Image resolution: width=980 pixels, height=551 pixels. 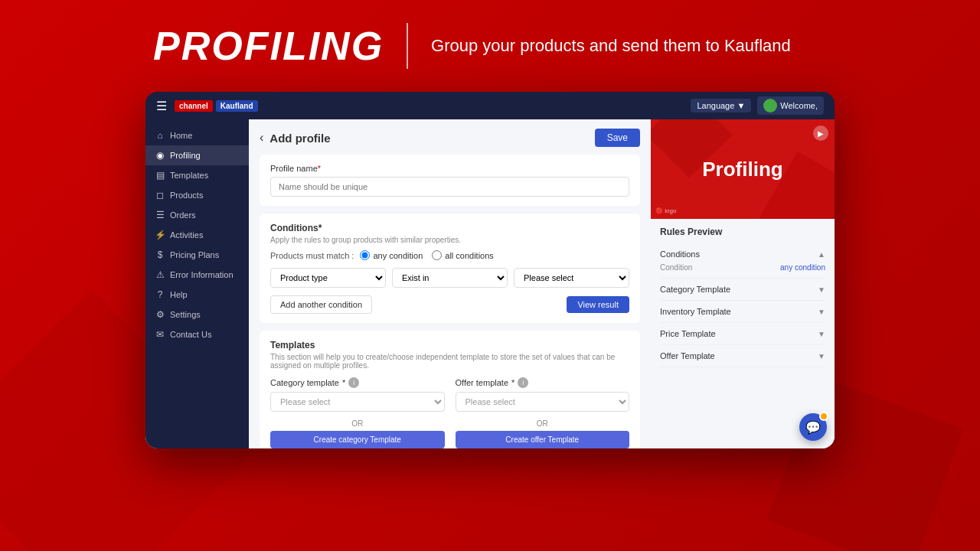 What do you see at coordinates (543, 402) in the screenshot?
I see `offer-template-select: Please select` at bounding box center [543, 402].